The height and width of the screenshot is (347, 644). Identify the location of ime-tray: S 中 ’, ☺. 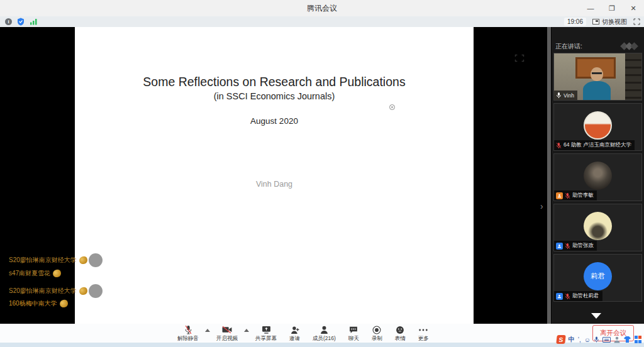
(599, 339).